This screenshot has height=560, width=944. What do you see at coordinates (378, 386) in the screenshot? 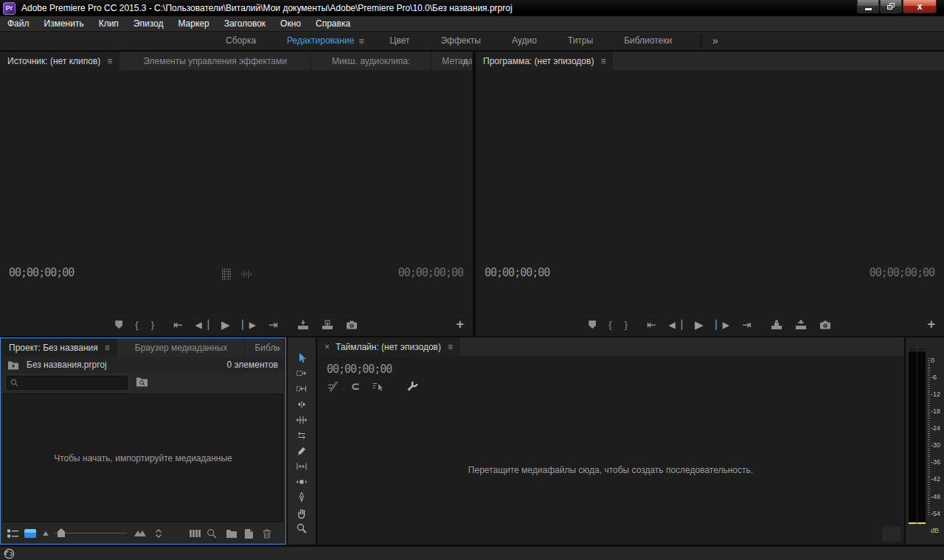
I see `linked-selection-icon` at bounding box center [378, 386].